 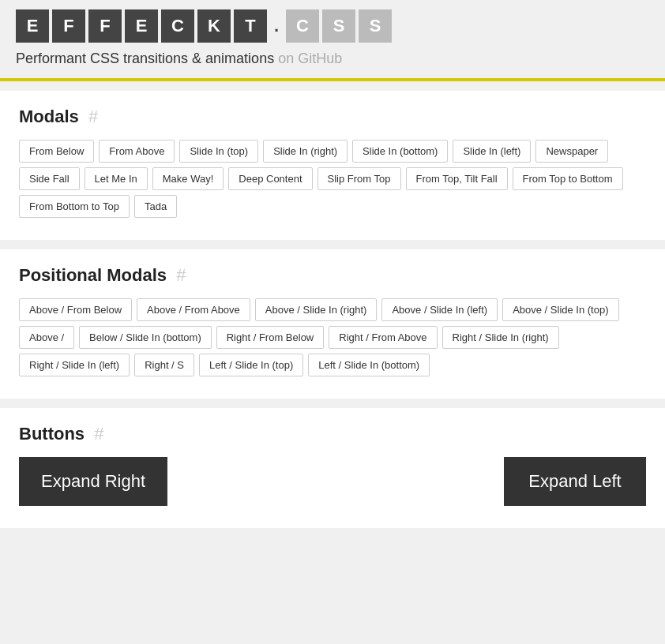 I want to click on modal-button: Make Way!, so click(x=188, y=178).